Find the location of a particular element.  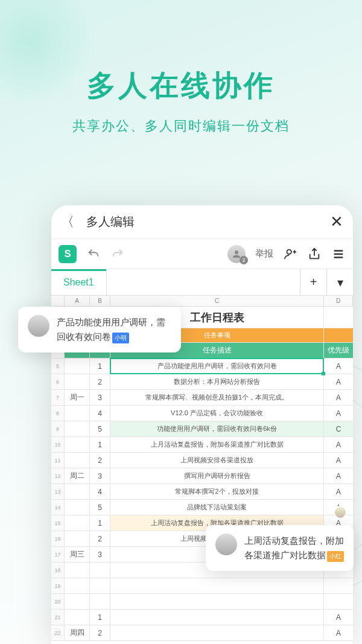

row-number: 5 is located at coordinates (58, 366).